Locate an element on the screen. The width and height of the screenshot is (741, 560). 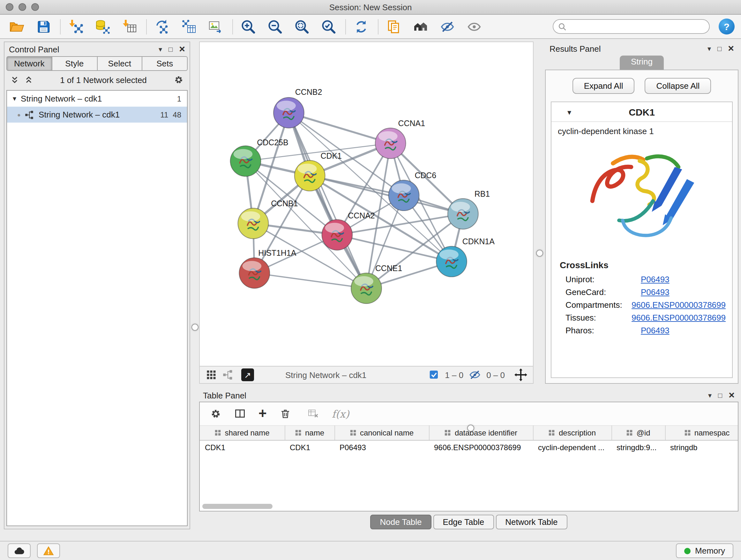
memory-button: Memory is located at coordinates (705, 551).